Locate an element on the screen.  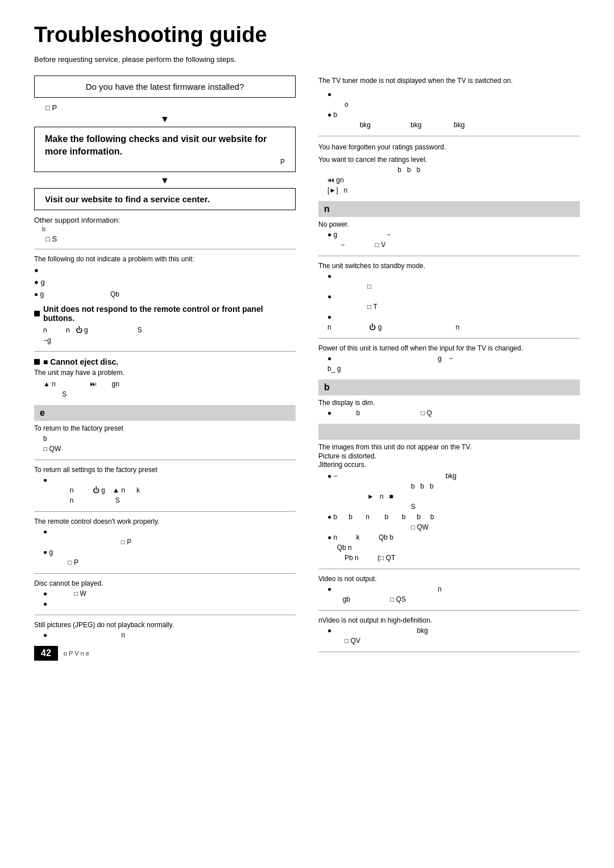
hd-label: nVideo is not output in high-definition. is located at coordinates (449, 620).